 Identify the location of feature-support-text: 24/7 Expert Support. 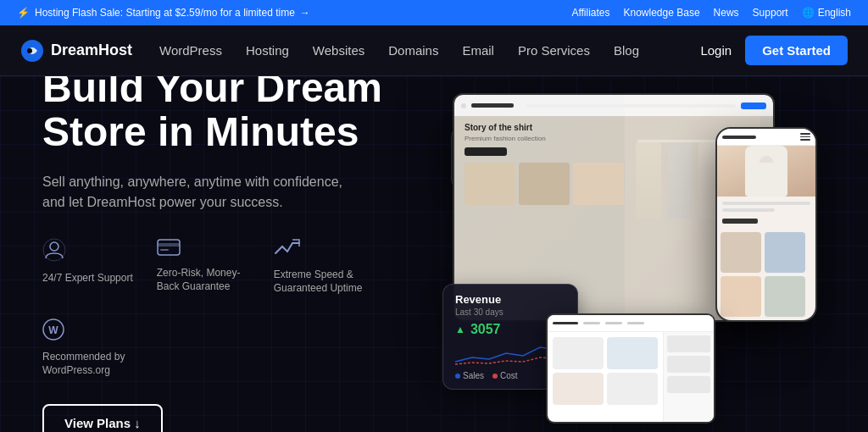
(88, 279).